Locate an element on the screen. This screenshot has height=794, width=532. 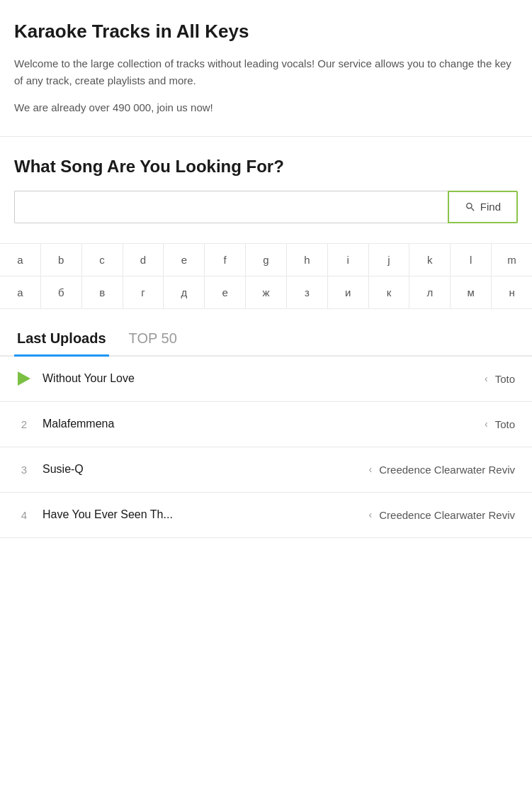
cyrillic-row: абвгдежзиклмн is located at coordinates (266, 292).